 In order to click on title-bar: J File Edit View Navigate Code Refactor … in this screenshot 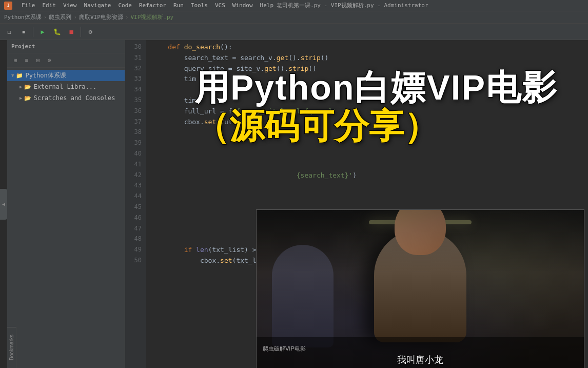, I will do `click(294, 6)`.